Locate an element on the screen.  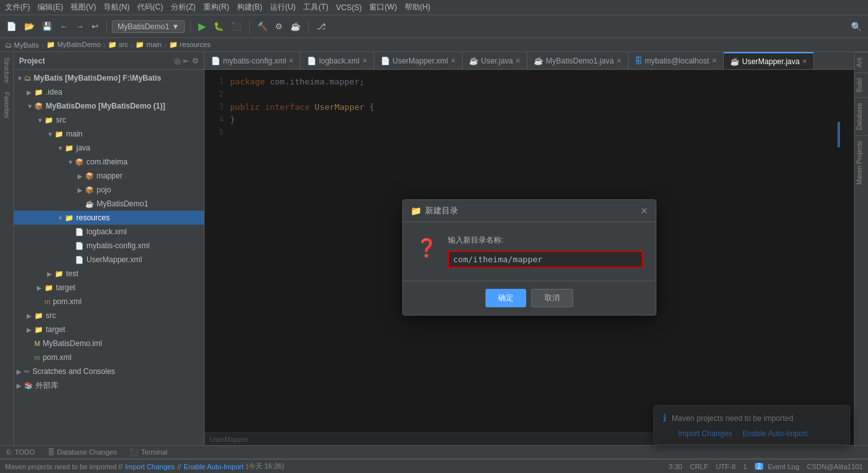
menu-tools: 工具(T) is located at coordinates (315, 8).